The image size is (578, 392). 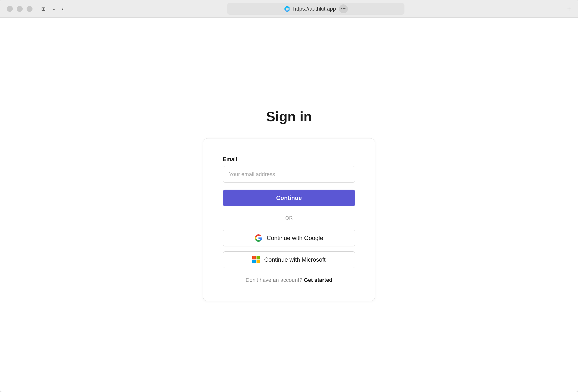 I want to click on address-bar: 🌐 https://authkit.app •••, so click(x=316, y=9).